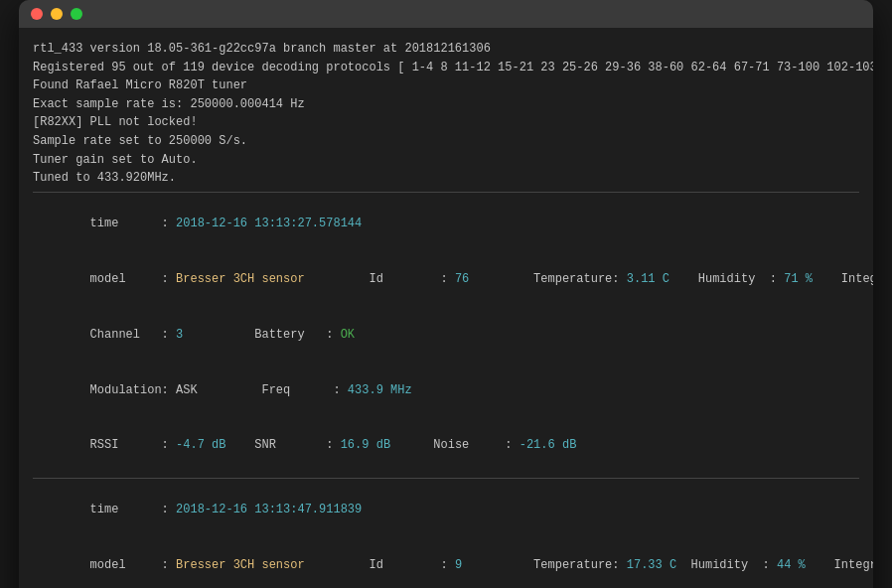  I want to click on record-2-time: time : 2018-12-16 13:13:47.911839, so click(446, 511).